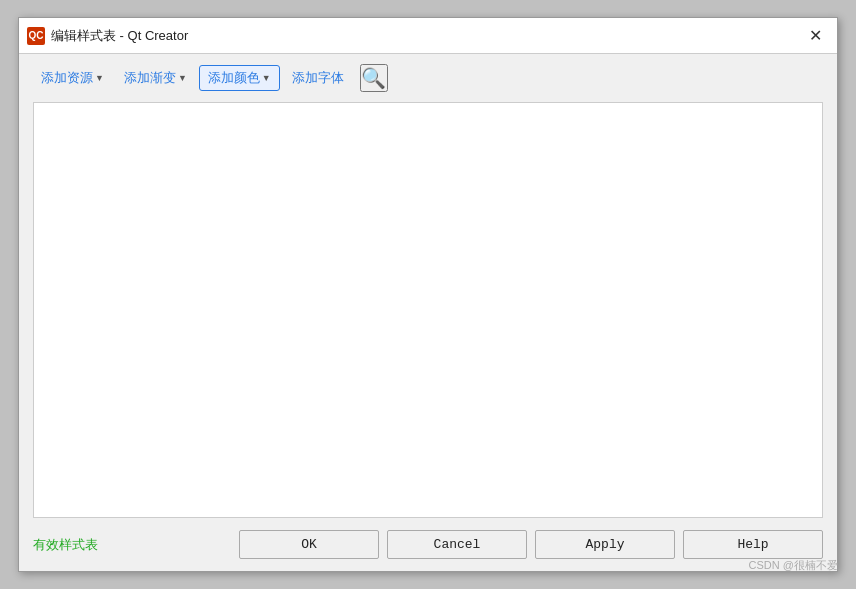  I want to click on title-bar-left: QC 编辑样式表 - Qt Creator, so click(108, 36).